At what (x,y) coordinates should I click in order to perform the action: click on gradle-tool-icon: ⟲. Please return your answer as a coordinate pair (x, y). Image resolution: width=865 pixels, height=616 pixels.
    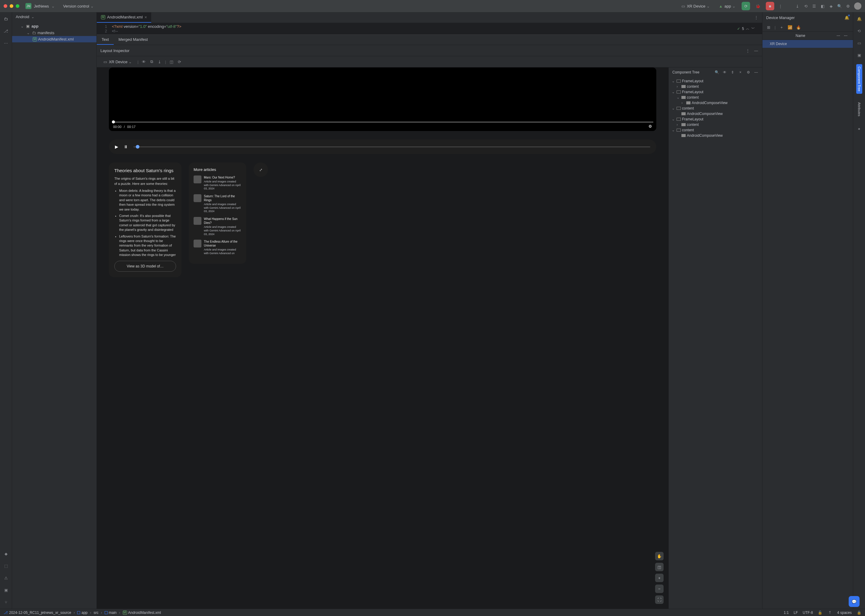
    Looking at the image, I should click on (859, 31).